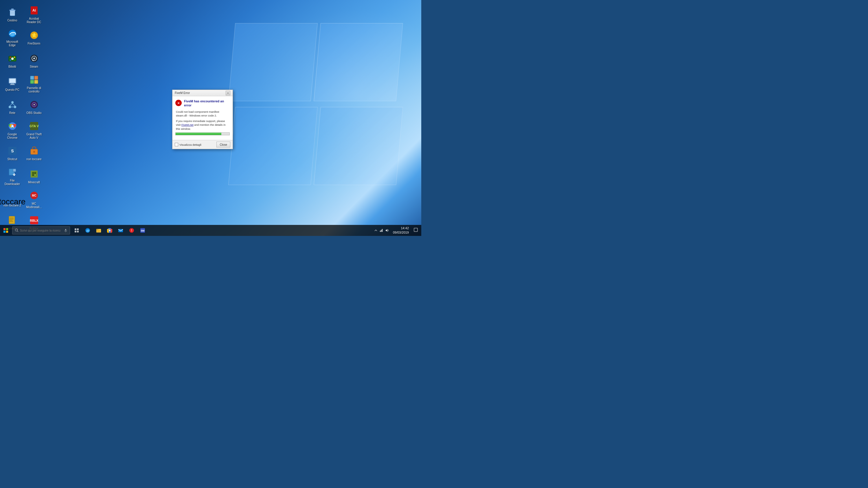  What do you see at coordinates (34, 107) in the screenshot?
I see `desktop-icon-obs: OBS Studio` at bounding box center [34, 107].